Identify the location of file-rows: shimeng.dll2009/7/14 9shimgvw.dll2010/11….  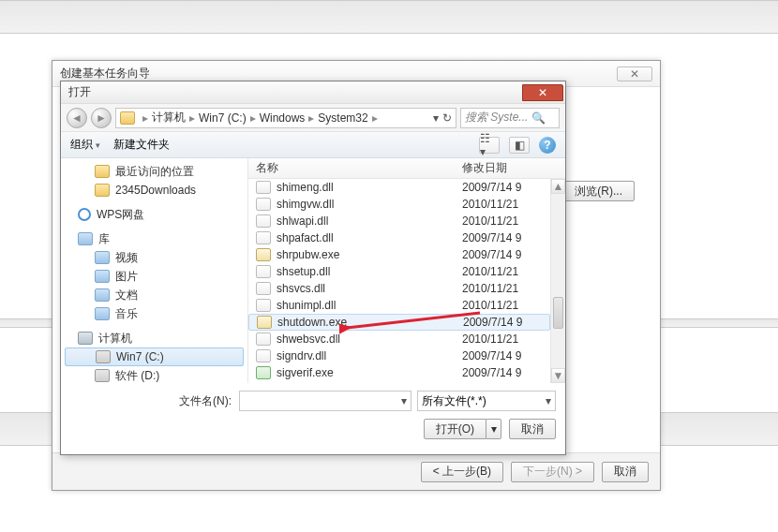
(399, 281).